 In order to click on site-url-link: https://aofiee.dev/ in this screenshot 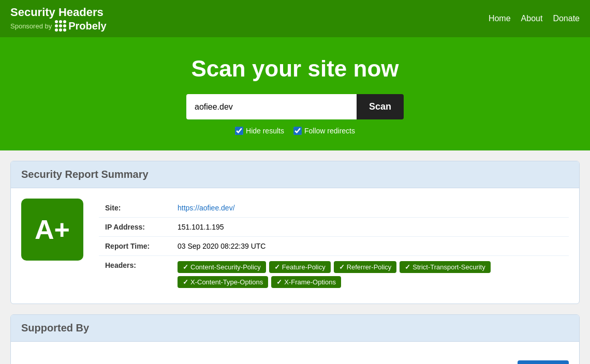, I will do `click(206, 208)`.